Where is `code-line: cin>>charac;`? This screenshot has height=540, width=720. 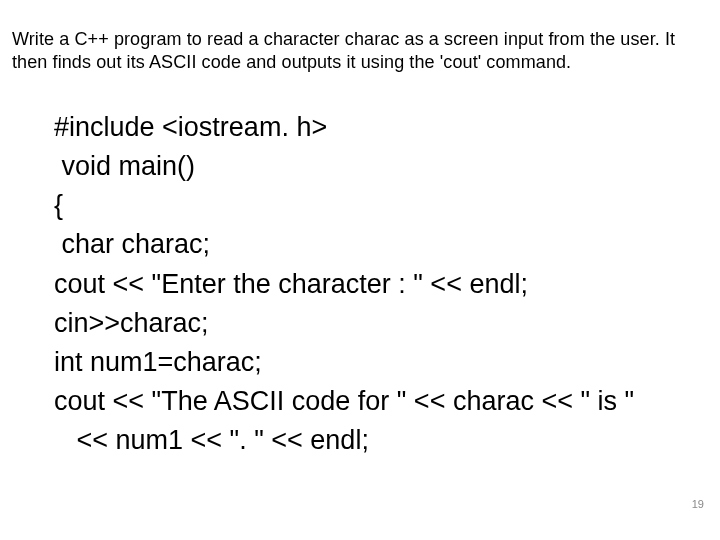
code-line: cin>>charac; is located at coordinates (381, 324).